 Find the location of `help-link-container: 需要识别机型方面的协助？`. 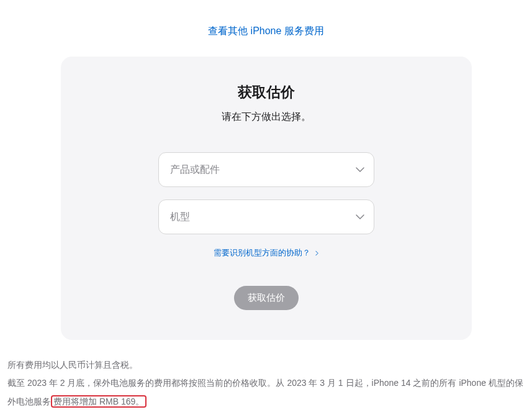

help-link-container: 需要识别机型方面的协助？ is located at coordinates (266, 252).